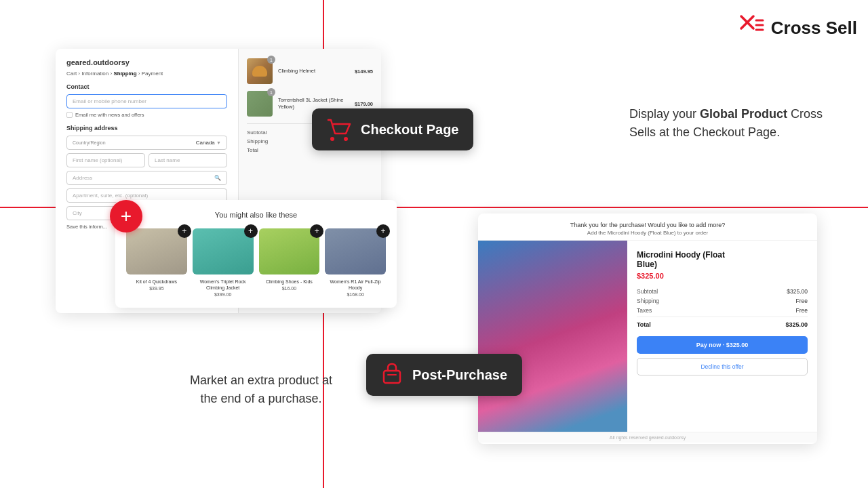  I want to click on product-name-1: Women's Triplet Rock Climbing Jacket, so click(223, 285).